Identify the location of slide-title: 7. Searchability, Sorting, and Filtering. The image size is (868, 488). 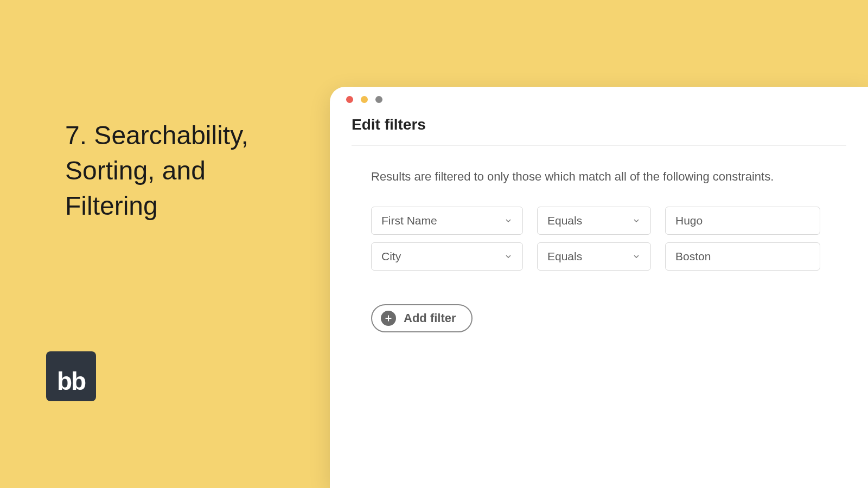
(179, 171).